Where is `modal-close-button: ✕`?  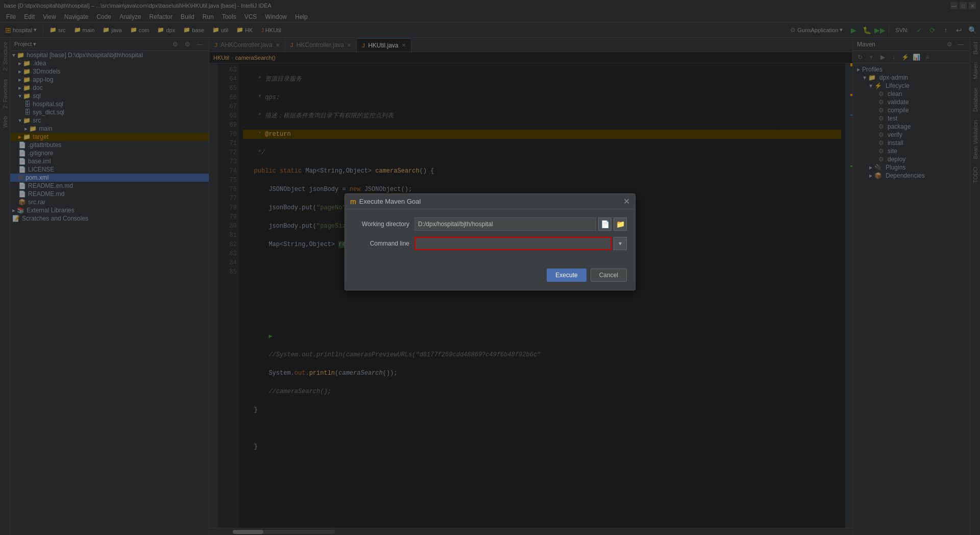
modal-close-button: ✕ is located at coordinates (627, 201).